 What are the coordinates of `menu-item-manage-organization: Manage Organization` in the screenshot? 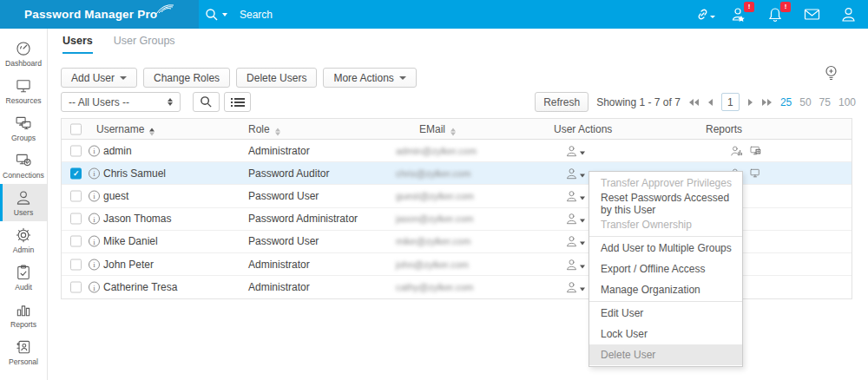 It's located at (666, 290).